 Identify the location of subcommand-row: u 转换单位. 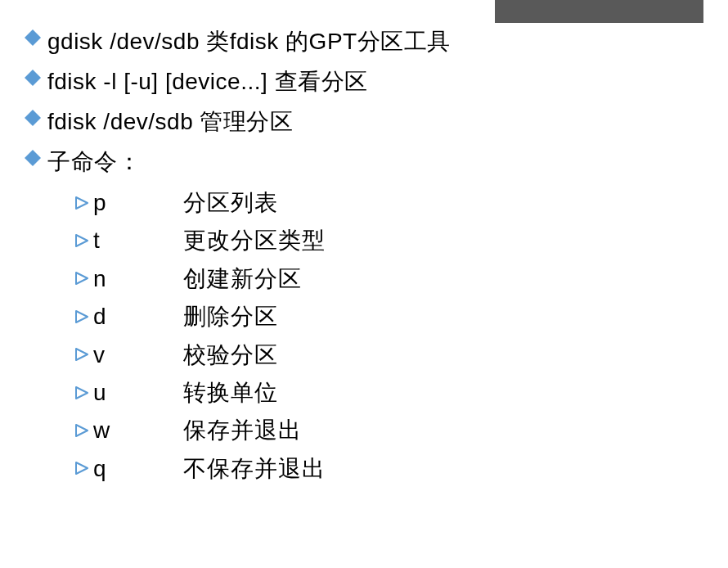
(402, 393).